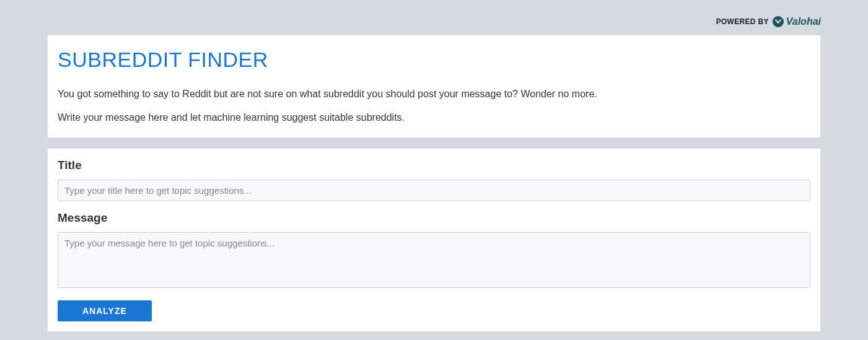  I want to click on analyze-button: ANALYZE, so click(105, 311).